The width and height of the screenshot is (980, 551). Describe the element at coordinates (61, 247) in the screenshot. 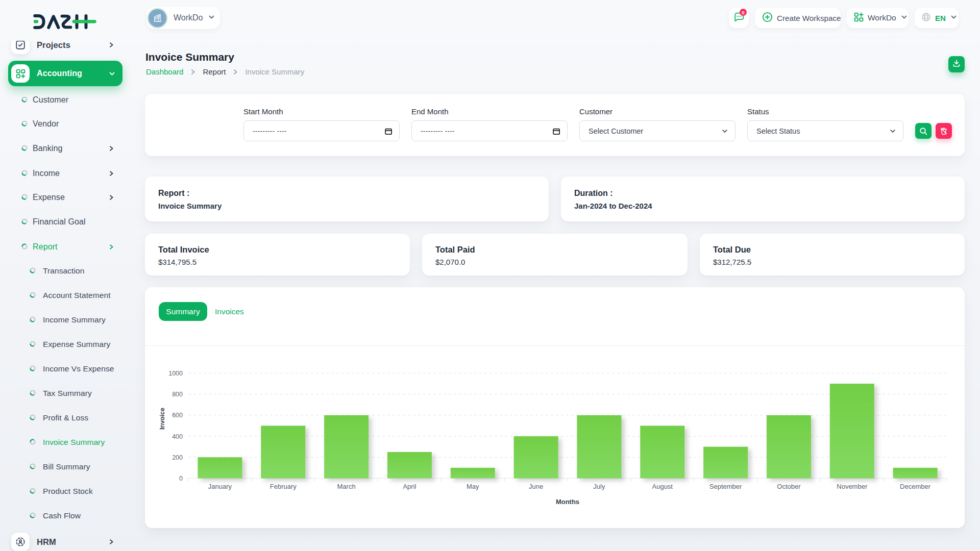

I see `sidebar-item-report: Report` at that location.